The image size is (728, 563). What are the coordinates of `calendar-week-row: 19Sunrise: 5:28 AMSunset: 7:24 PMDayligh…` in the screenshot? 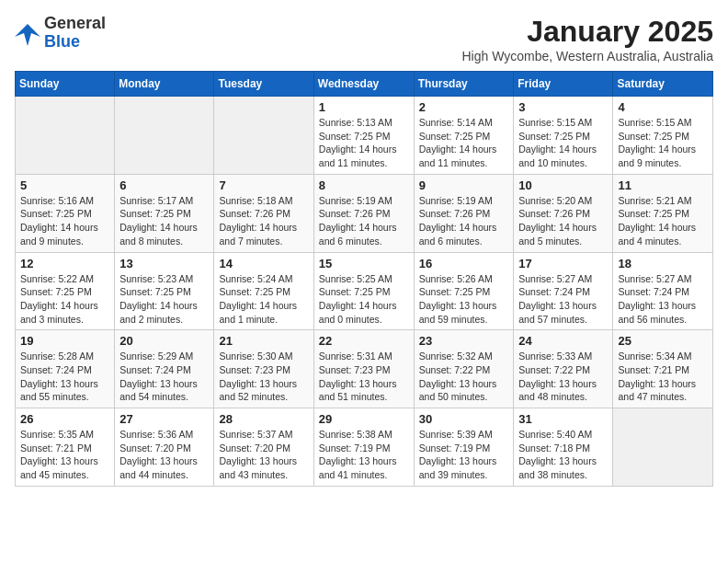 It's located at (364, 370).